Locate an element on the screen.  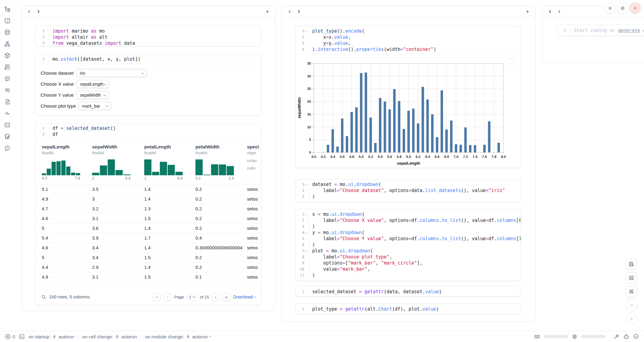
menu-button is located at coordinates (610, 8).